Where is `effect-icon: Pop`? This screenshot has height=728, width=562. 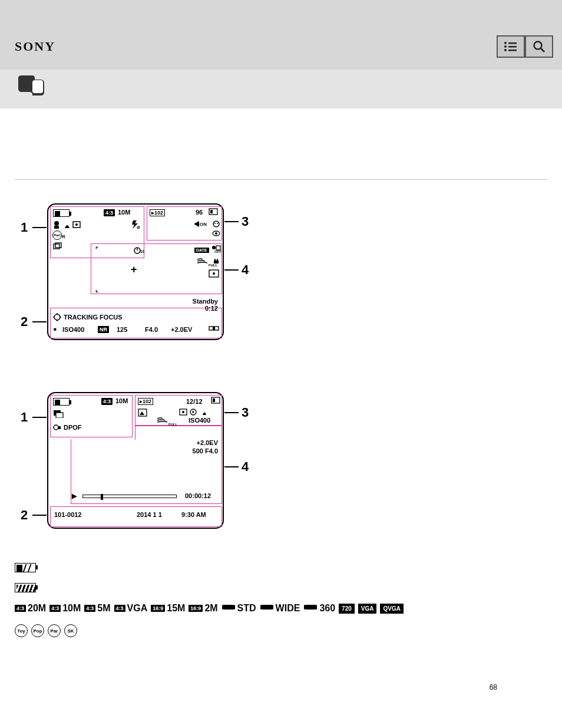 effect-icon: Pop is located at coordinates (38, 631).